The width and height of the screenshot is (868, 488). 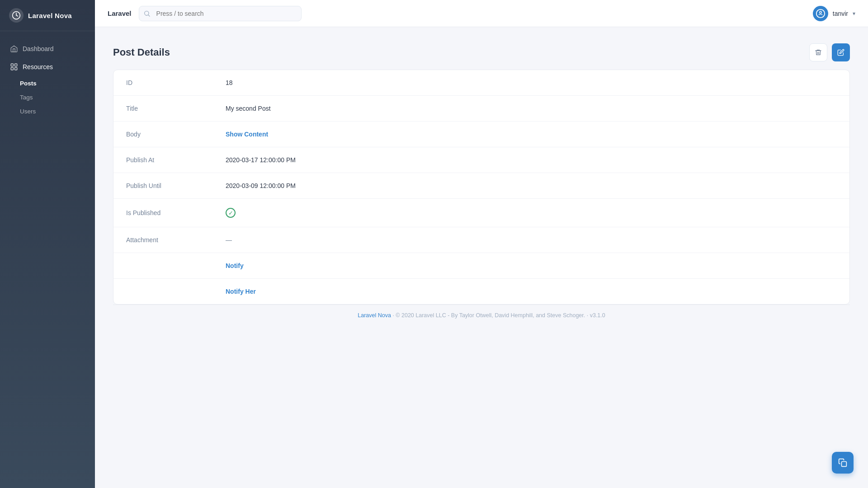 What do you see at coordinates (47, 244) in the screenshot?
I see `sidebar: Laravel Nova Dashboard Resources Posts` at bounding box center [47, 244].